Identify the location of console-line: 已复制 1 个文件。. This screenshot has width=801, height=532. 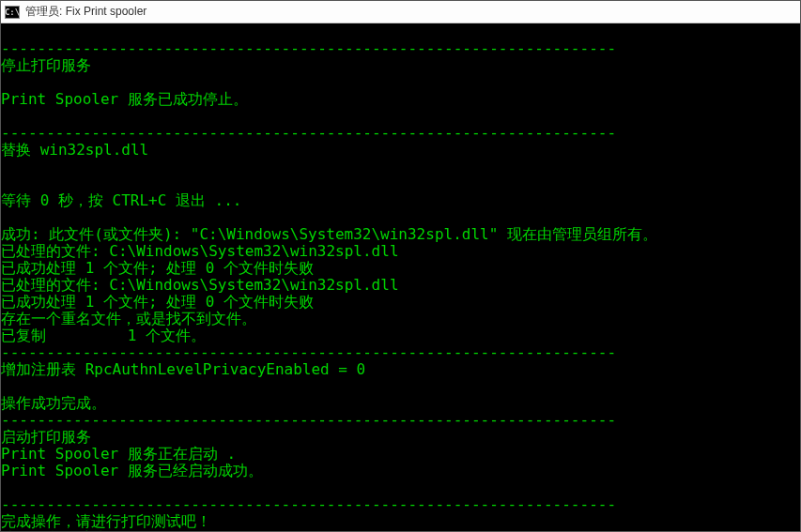
(400, 336).